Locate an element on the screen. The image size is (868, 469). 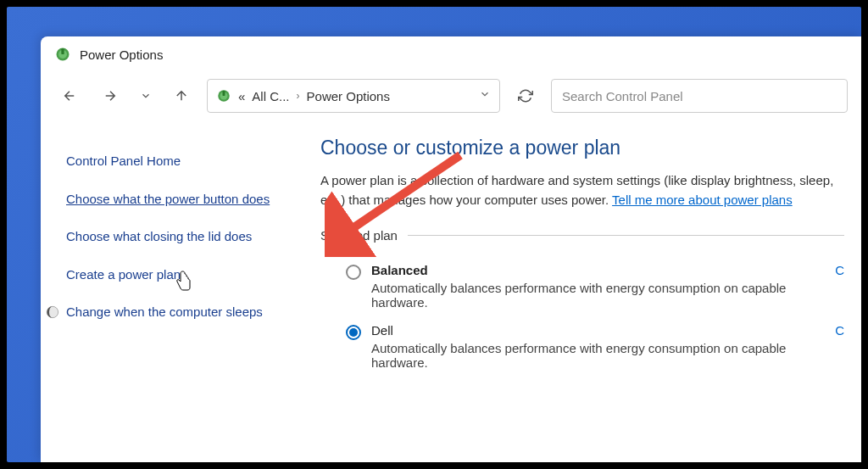
breadcrumb-item: Power Options is located at coordinates (348, 97).